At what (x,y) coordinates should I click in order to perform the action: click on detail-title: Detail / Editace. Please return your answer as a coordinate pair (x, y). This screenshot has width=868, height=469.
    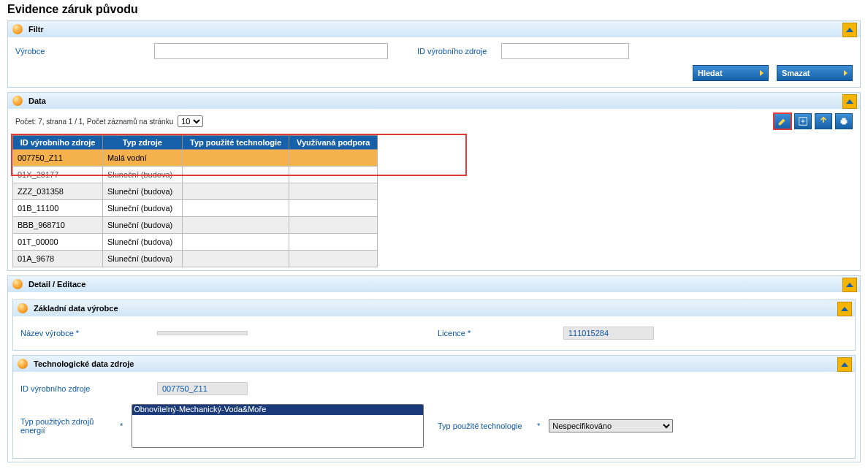
    Looking at the image, I should click on (57, 284).